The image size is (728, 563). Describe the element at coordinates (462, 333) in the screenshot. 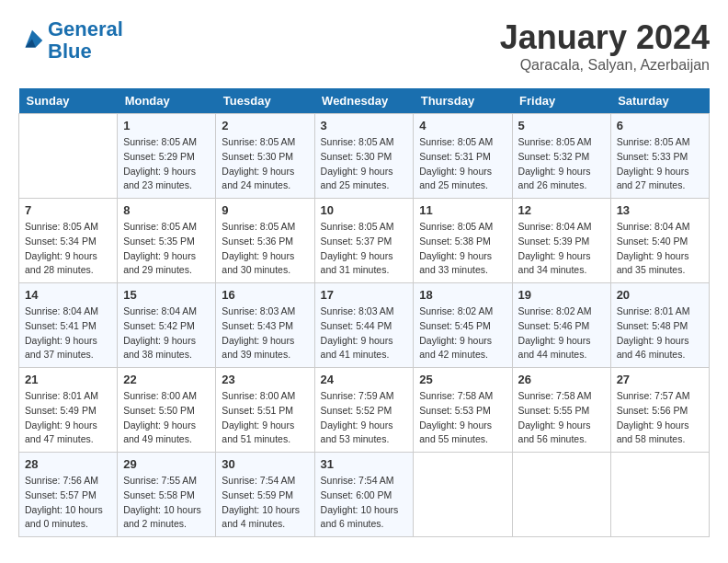

I see `day-info: Sunrise: 8:02 AMSunset: 5:45 PMDaylight:…` at that location.